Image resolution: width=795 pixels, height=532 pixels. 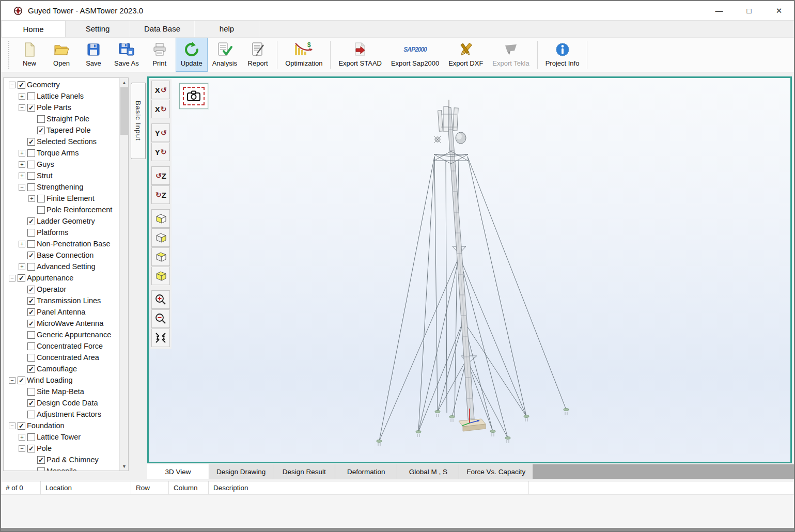 I want to click on tree-item-base-connection: ✓Base Connection, so click(x=61, y=255).